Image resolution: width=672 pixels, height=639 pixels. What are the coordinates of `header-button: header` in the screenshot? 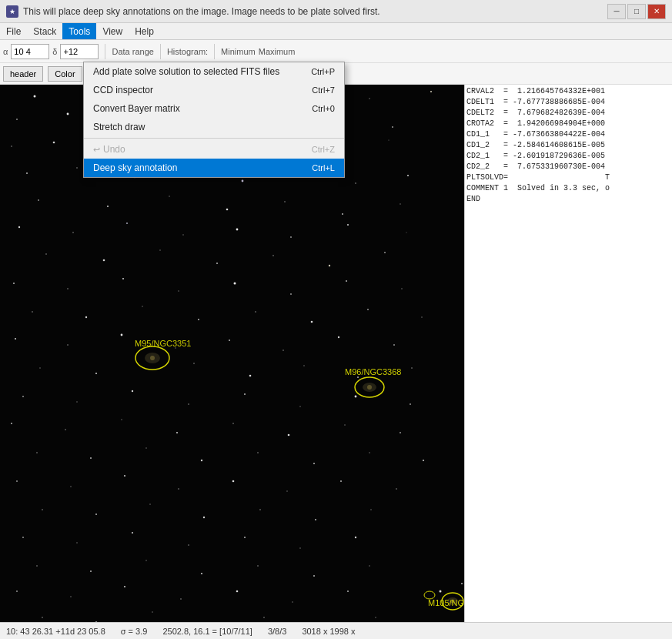 It's located at (23, 74).